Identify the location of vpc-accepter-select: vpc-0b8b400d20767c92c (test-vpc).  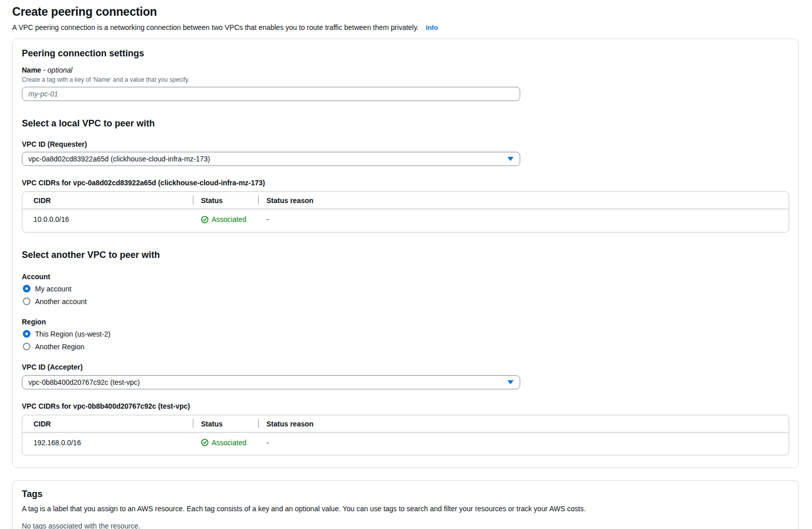
(271, 382).